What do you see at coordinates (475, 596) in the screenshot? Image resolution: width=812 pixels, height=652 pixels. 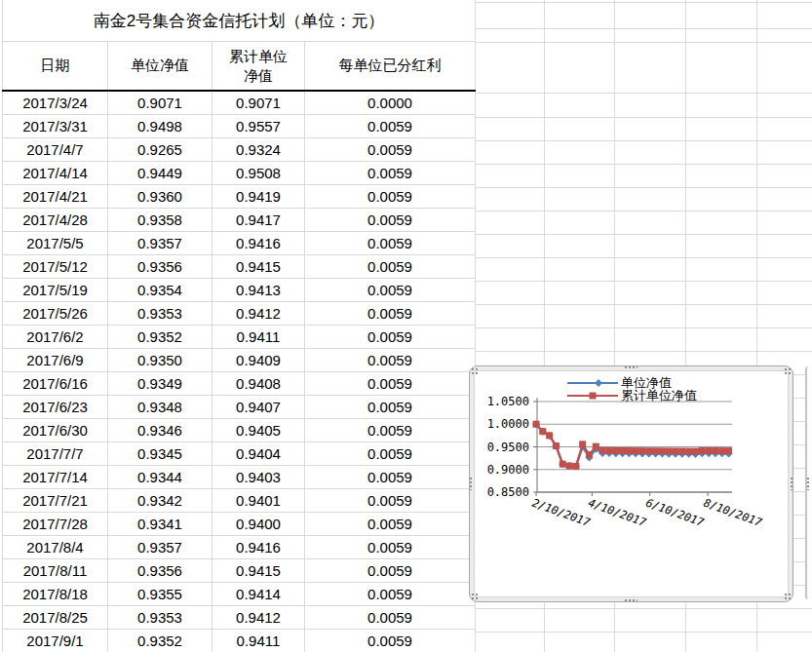 I see `resize-handle-bottom-left` at bounding box center [475, 596].